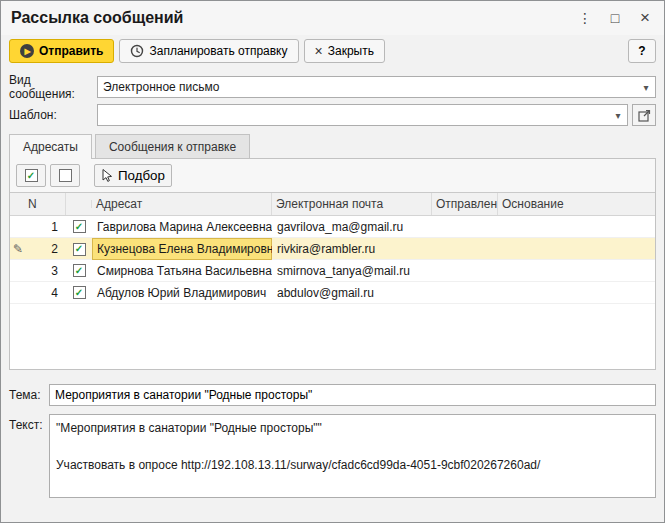  What do you see at coordinates (332, 52) in the screenshot?
I see `command-bar: ▶ Отправить Запланировать отправку × Зак…` at bounding box center [332, 52].